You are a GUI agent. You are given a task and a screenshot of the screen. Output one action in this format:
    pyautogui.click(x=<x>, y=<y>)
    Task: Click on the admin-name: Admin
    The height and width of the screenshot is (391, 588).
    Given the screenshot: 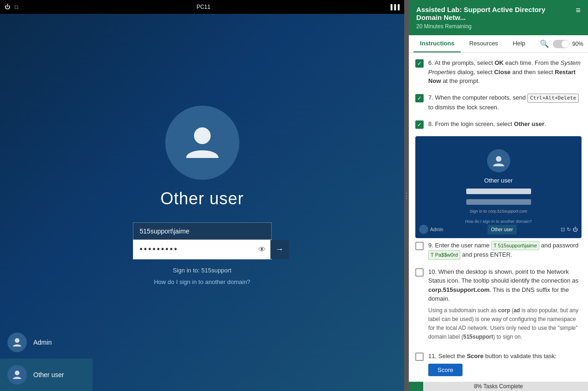 What is the action you would take?
    pyautogui.click(x=43, y=342)
    